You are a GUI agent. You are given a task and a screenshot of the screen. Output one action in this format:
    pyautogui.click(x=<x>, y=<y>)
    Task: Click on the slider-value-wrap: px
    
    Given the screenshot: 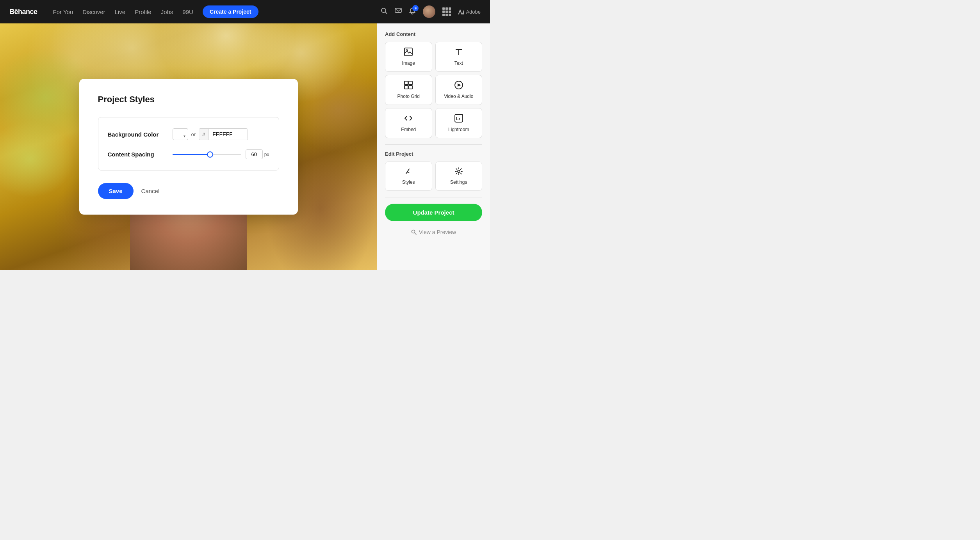 What is the action you would take?
    pyautogui.click(x=258, y=155)
    